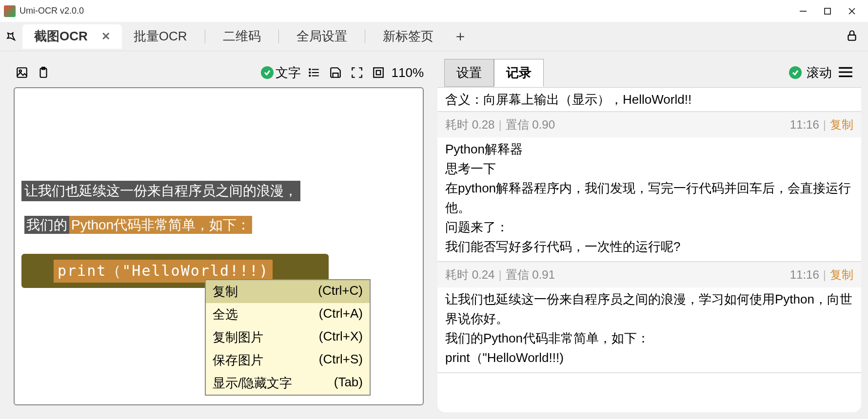  What do you see at coordinates (218, 73) in the screenshot?
I see `left-toolbar: 文字 110%` at bounding box center [218, 73].